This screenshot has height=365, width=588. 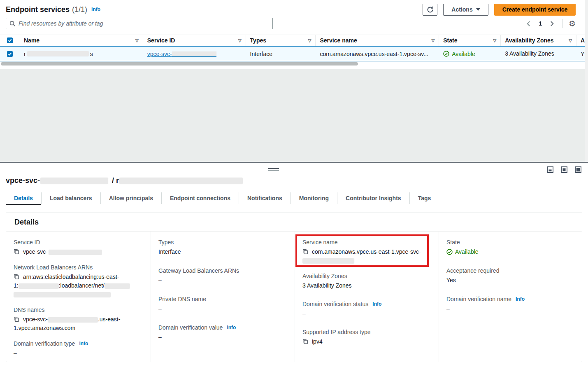 What do you see at coordinates (550, 170) in the screenshot?
I see `panel-size-small-button` at bounding box center [550, 170].